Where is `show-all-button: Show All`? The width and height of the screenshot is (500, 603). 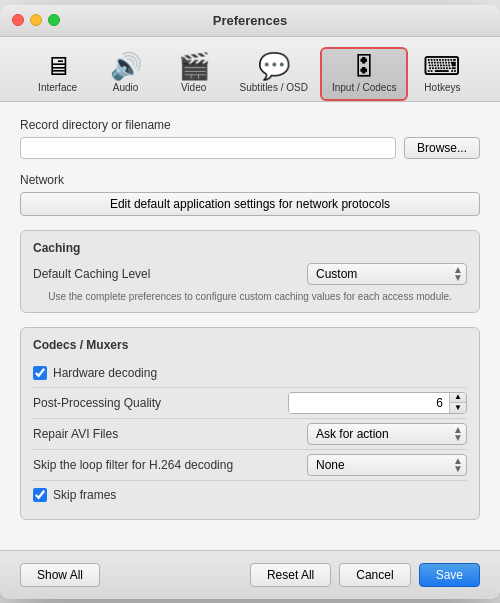 show-all-button: Show All is located at coordinates (60, 575).